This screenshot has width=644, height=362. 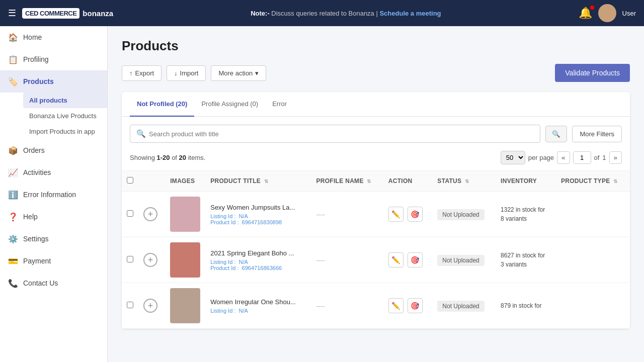 I want to click on export-label: Export, so click(x=145, y=73).